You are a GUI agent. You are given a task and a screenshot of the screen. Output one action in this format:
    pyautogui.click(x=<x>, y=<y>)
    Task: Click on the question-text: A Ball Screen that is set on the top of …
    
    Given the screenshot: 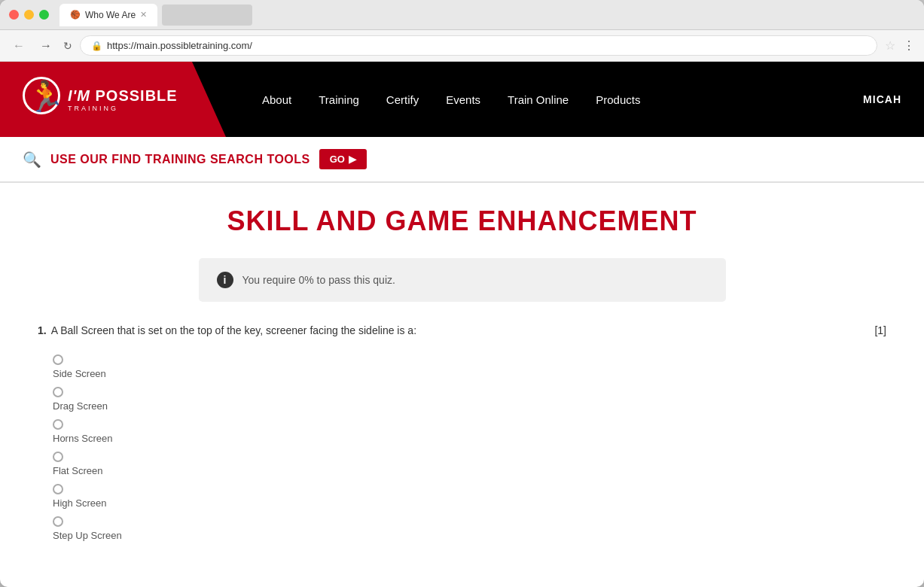 What is the action you would take?
    pyautogui.click(x=456, y=330)
    